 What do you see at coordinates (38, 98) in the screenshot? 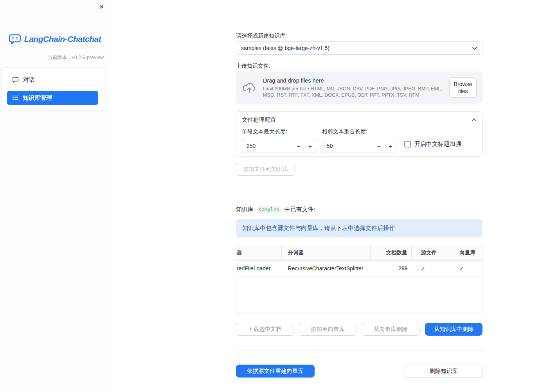
I see `sidebar-item-label: 知识库管理` at bounding box center [38, 98].